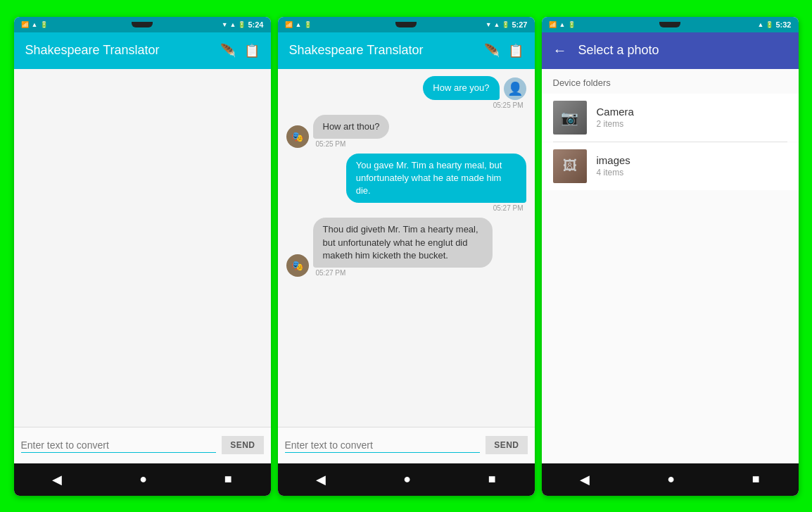 Image resolution: width=812 pixels, height=512 pixels. Describe the element at coordinates (553, 25) in the screenshot. I see `signal-icon-3: 📶` at that location.